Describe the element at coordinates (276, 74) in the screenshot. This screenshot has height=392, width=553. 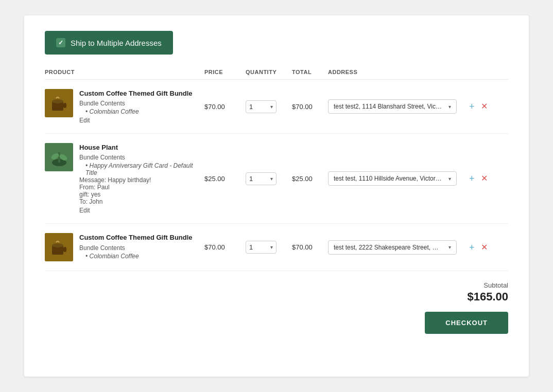
I see `table-header: PRODUCT PRICE QUANTITY TOTAL ADDRESS` at that location.